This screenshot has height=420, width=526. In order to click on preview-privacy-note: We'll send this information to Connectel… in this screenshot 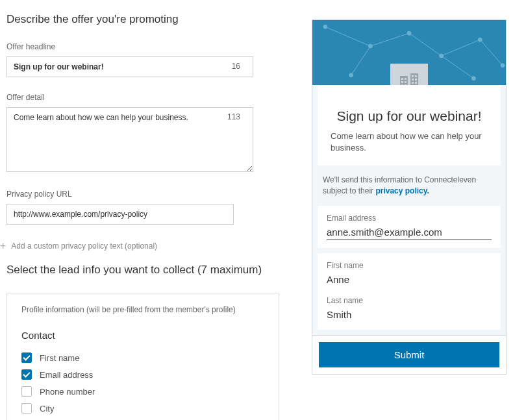, I will do `click(409, 186)`.